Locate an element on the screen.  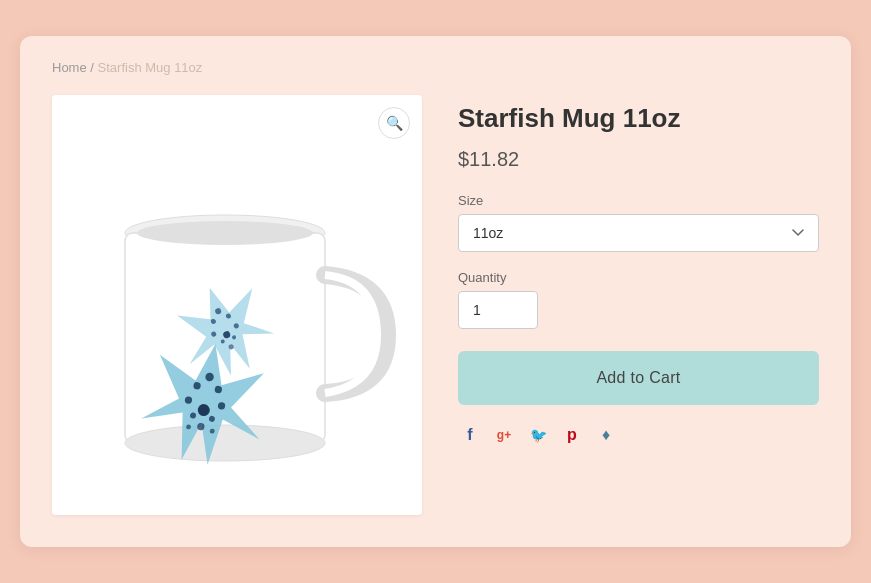
breadcrumb: Home / Starfish Mug 11oz is located at coordinates (436, 68).